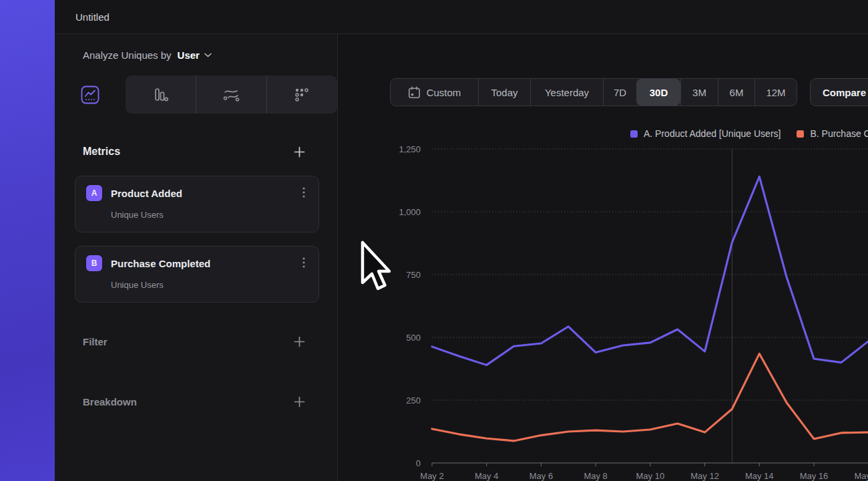  What do you see at coordinates (94, 263) in the screenshot?
I see `metric-badge-b: B` at bounding box center [94, 263].